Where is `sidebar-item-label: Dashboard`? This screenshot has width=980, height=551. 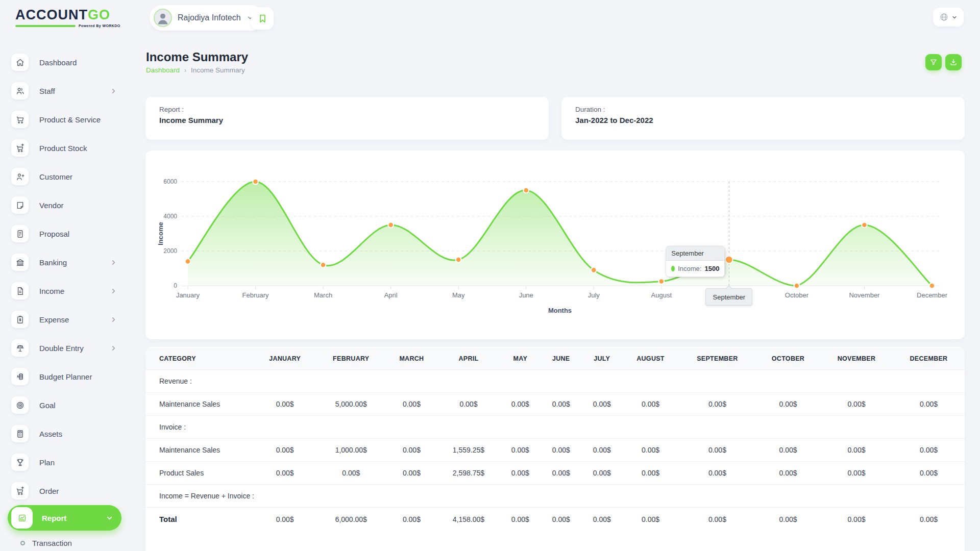 sidebar-item-label: Dashboard is located at coordinates (58, 62).